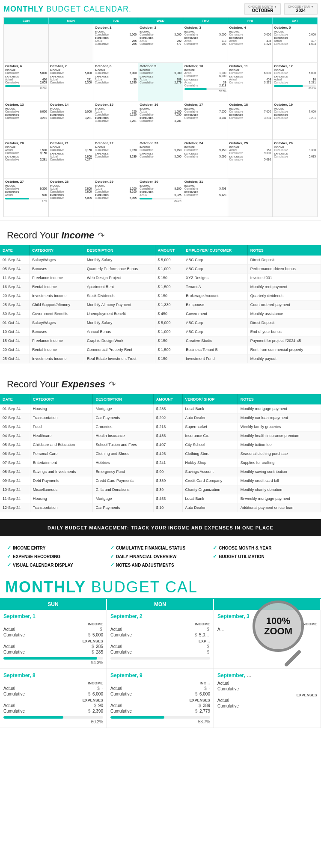 The image size is (321, 868). Describe the element at coordinates (295, 44) in the screenshot. I see `cal-cell-oct5: October, 5 INCOME Cumulative5,000 EXPENS…` at that location.